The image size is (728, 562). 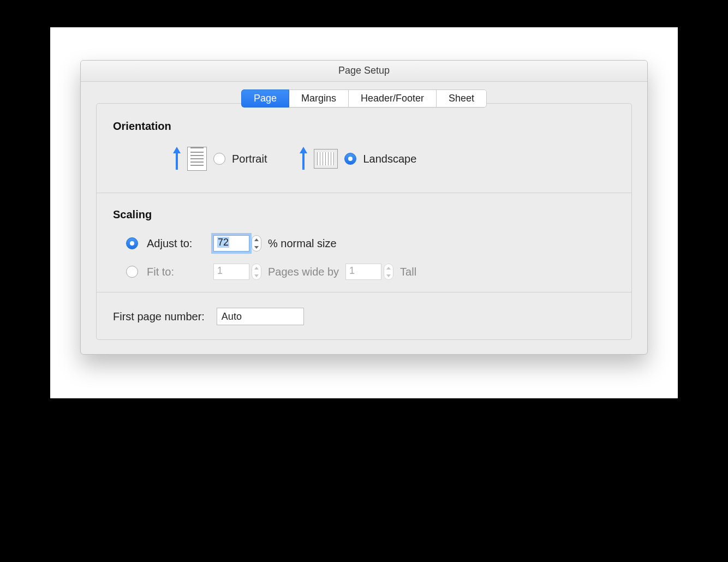 I want to click on fit-middle-text: Pages wide by, so click(x=303, y=272).